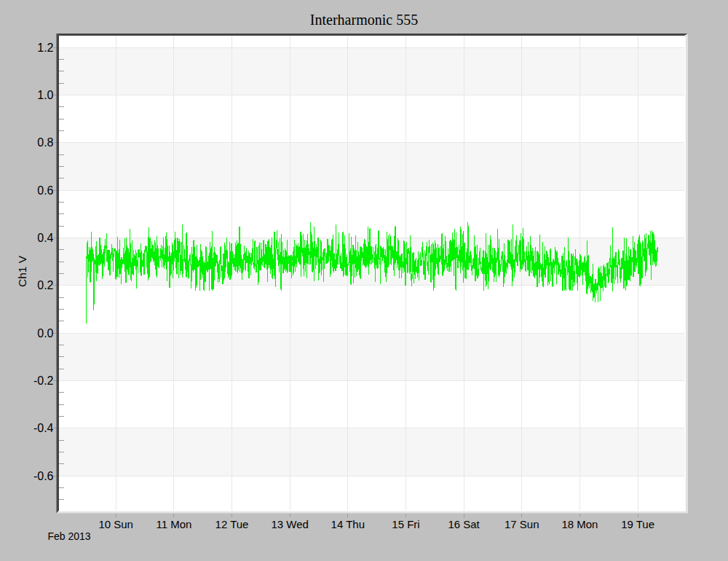 The image size is (728, 561). What do you see at coordinates (44, 380) in the screenshot?
I see `svg-text: -0.2` at bounding box center [44, 380].